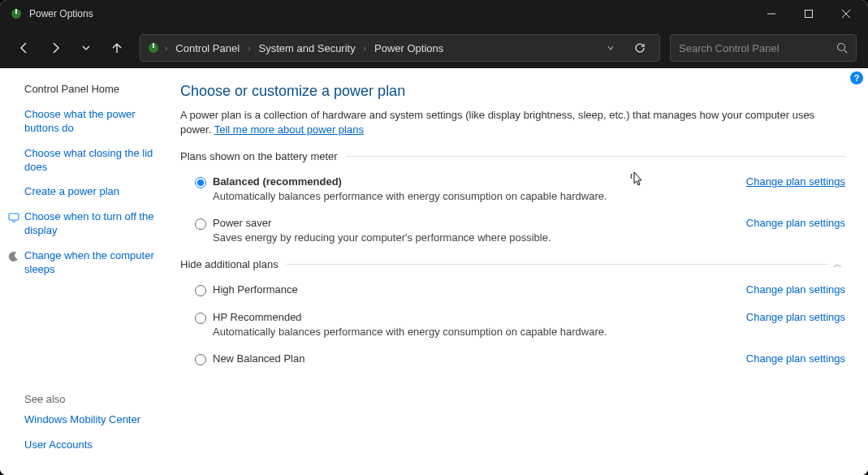 This screenshot has width=868, height=475. What do you see at coordinates (92, 445) in the screenshot?
I see `see-also-link: User Accounts` at bounding box center [92, 445].